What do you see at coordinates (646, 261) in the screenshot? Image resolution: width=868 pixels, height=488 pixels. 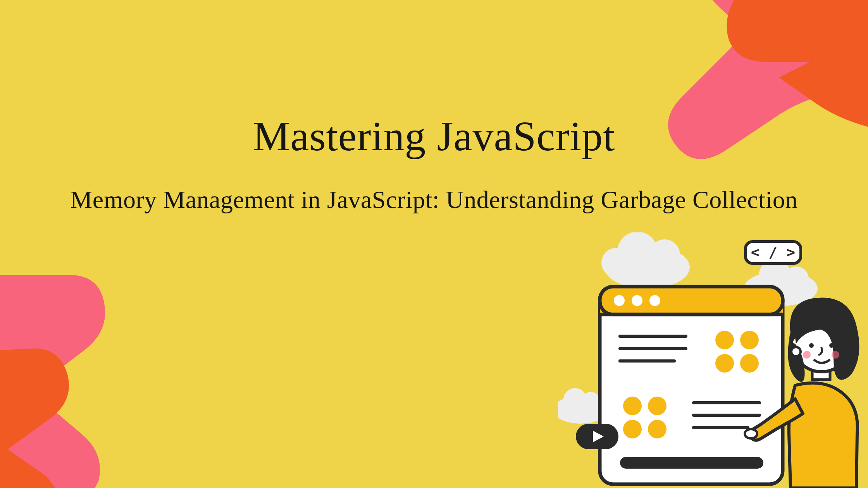 I see `cloud-icon` at bounding box center [646, 261].